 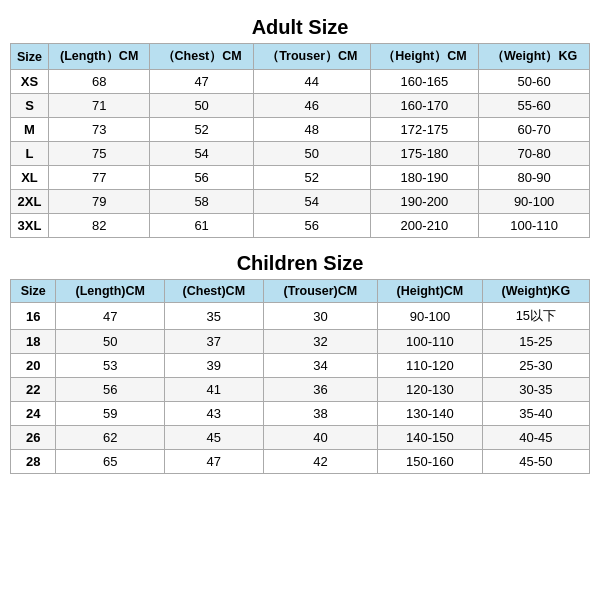 What do you see at coordinates (534, 178) in the screenshot?
I see `table-cell: 80-90` at bounding box center [534, 178].